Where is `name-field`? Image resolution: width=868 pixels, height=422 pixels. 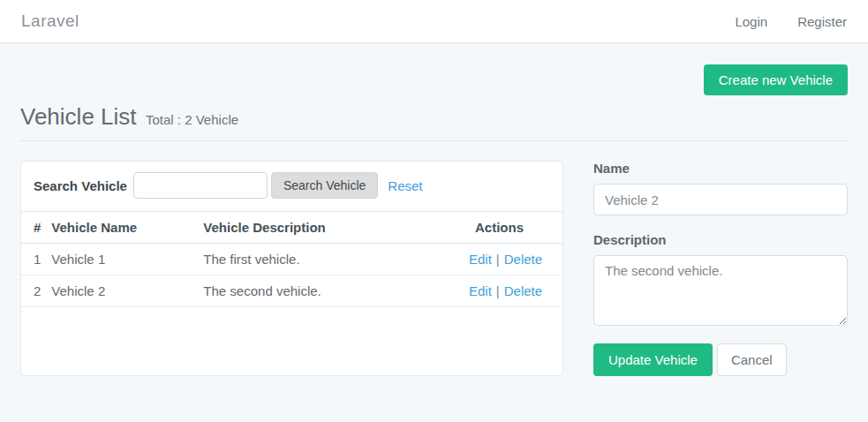 name-field is located at coordinates (721, 200).